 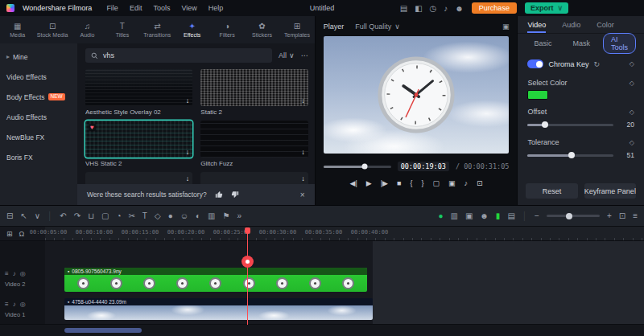 What do you see at coordinates (627, 125) in the screenshot?
I see `offset-value: 20` at bounding box center [627, 125].